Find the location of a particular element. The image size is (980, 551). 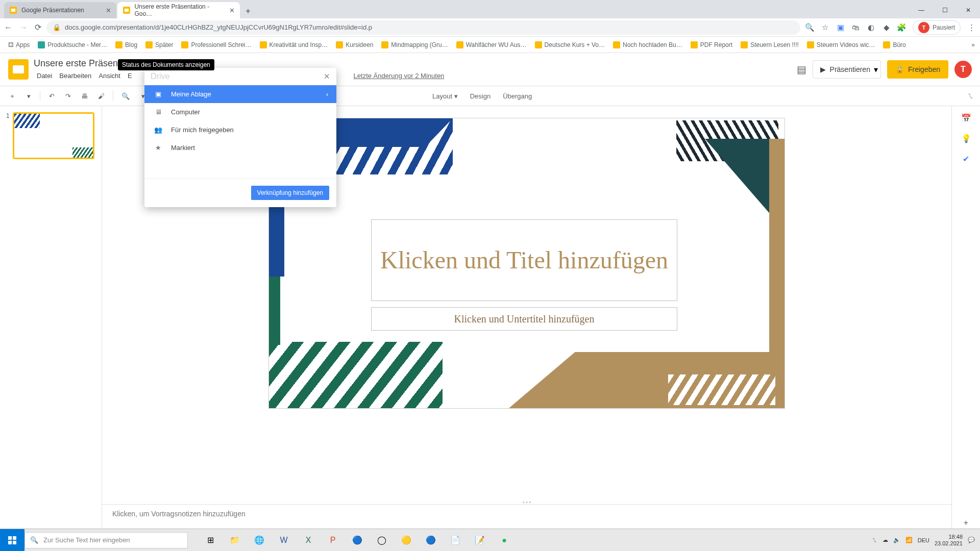

speaker-notes: Klicken, um Vortragsnotizen hinzuzufügen is located at coordinates (527, 516).